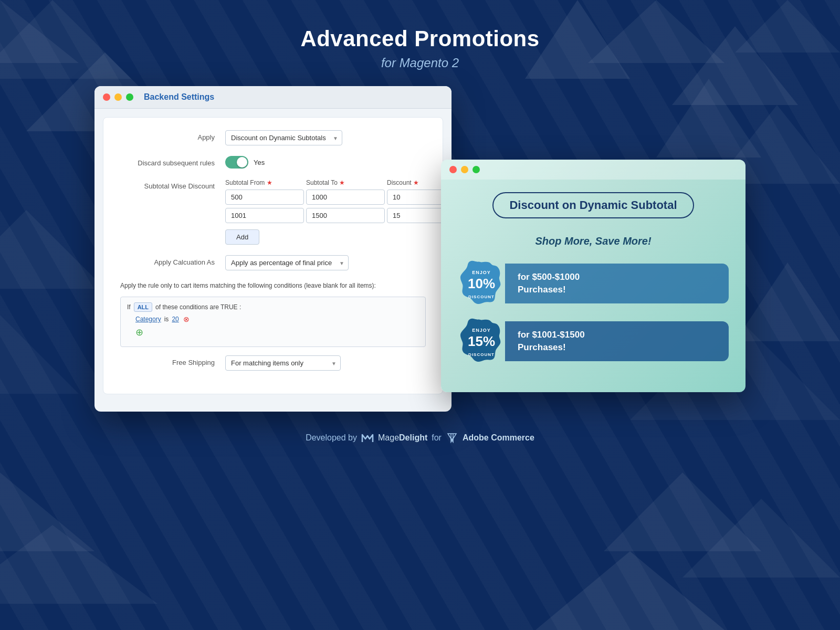  I want to click on condition-all-badge: ALL, so click(143, 307).